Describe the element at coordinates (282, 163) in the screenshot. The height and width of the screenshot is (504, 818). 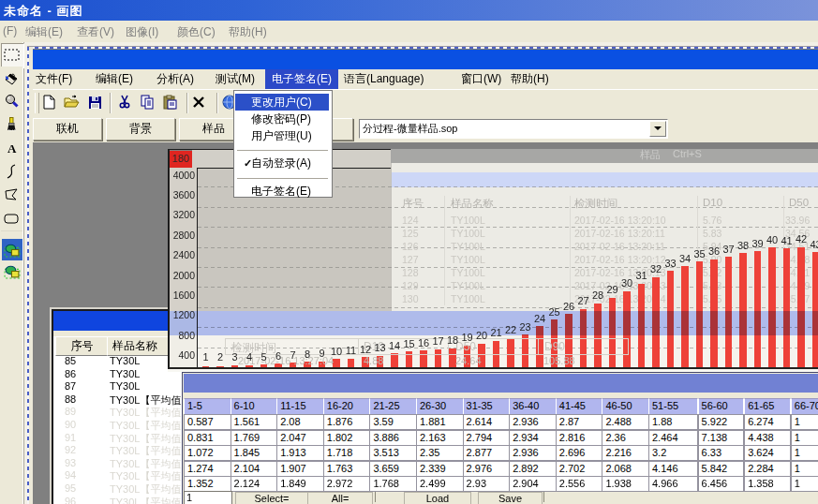
I see `menu-item: ✓自动登录(A)` at that location.